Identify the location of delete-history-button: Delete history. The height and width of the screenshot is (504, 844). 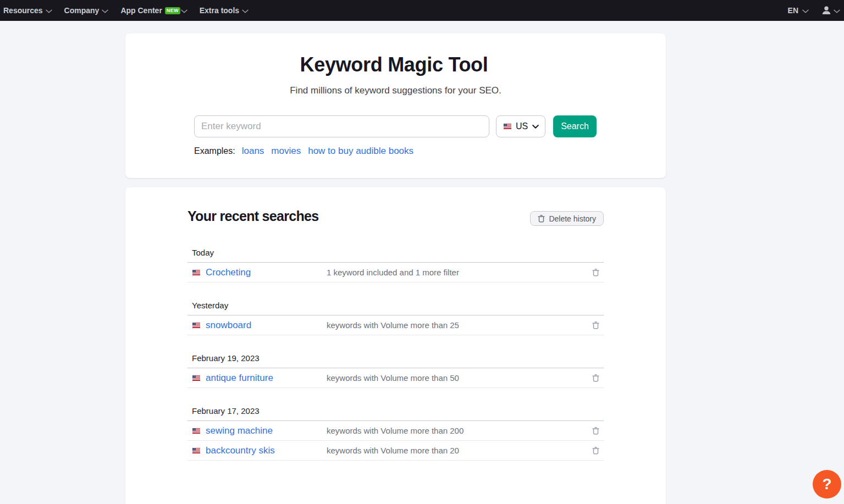
(567, 219).